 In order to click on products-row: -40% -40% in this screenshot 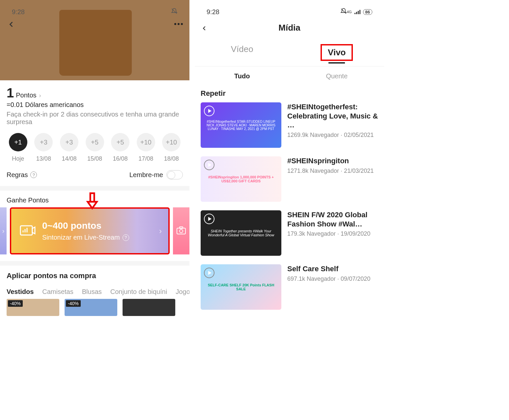, I will do `click(95, 307)`.